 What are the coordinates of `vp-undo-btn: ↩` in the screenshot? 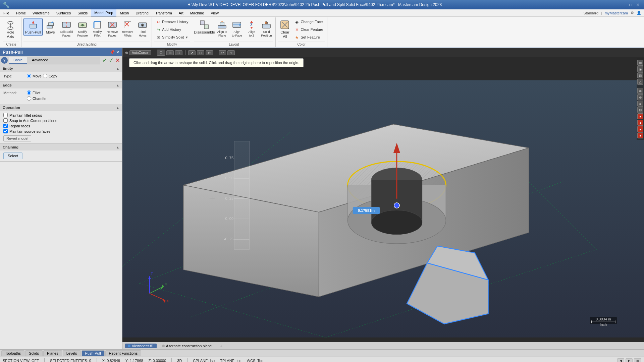 It's located at (222, 53).